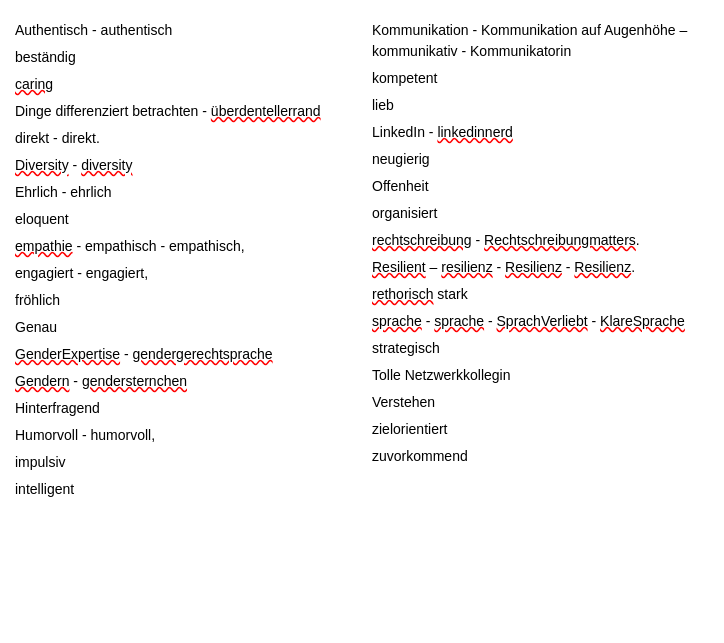 This screenshot has width=724, height=643. I want to click on list-item: impulsiv, so click(184, 462).